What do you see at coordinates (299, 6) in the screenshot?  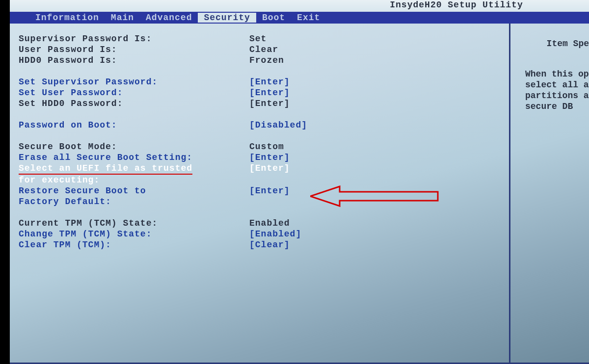 I see `utility-title: InsydeH20 Setup Utility` at bounding box center [299, 6].